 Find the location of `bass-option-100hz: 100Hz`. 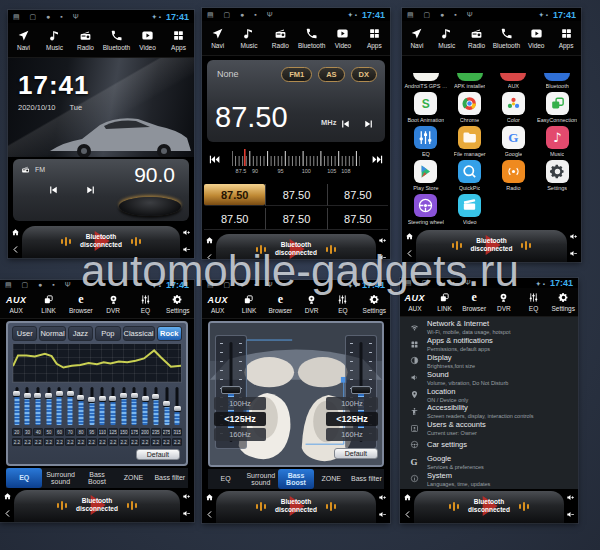

bass-option-100hz: 100Hz is located at coordinates (240, 404).